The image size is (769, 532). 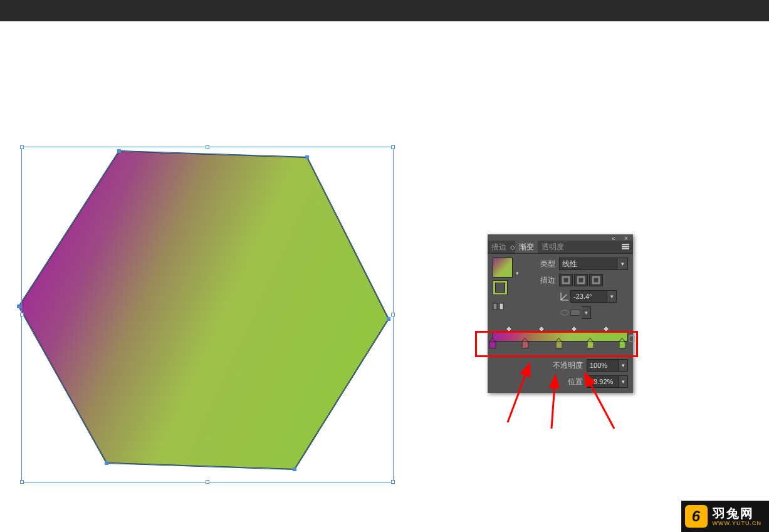 What do you see at coordinates (594, 296) in the screenshot?
I see `angle-input: -23.4°` at bounding box center [594, 296].